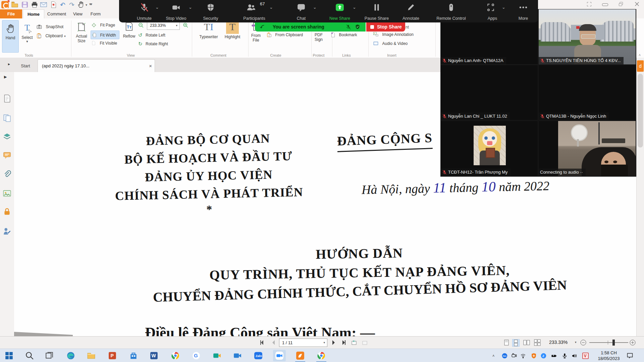 The image size is (644, 362). I want to click on zoom-out-circle-icon, so click(583, 343).